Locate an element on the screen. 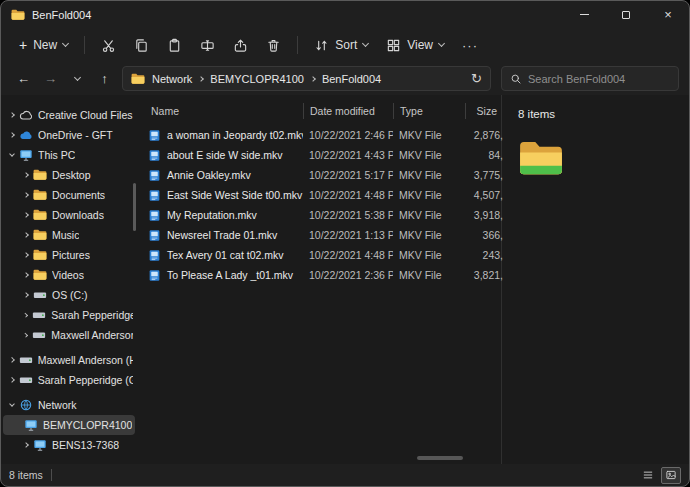 Image resolution: width=690 pixels, height=487 pixels. file-name-cell: To Please A Lady _t01.mkv is located at coordinates (224, 276).